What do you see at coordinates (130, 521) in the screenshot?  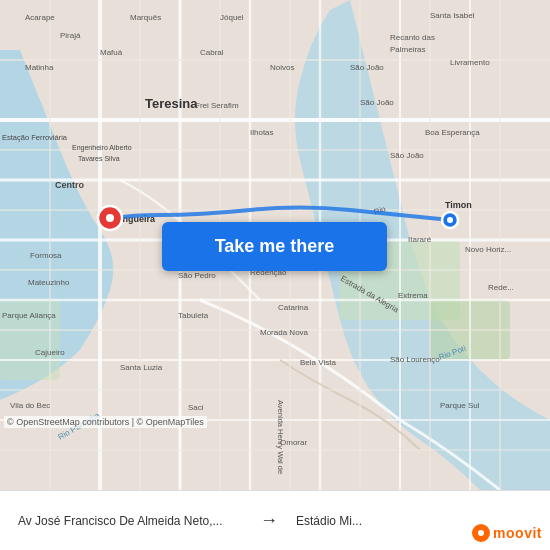 I see `route-from-text: Av José Francisco De Almeida Neto,...` at bounding box center [130, 521].